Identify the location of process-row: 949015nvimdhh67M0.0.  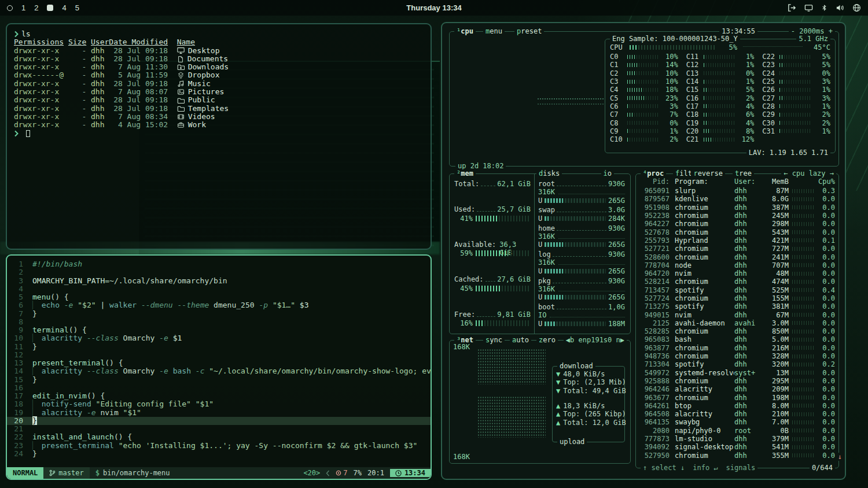
(737, 315).